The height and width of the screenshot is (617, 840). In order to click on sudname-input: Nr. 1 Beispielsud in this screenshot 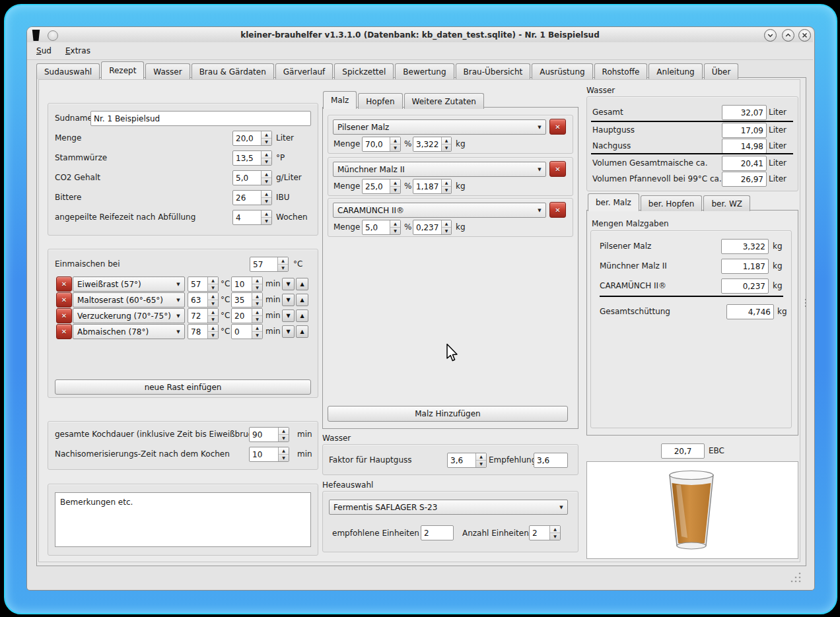, I will do `click(201, 119)`.